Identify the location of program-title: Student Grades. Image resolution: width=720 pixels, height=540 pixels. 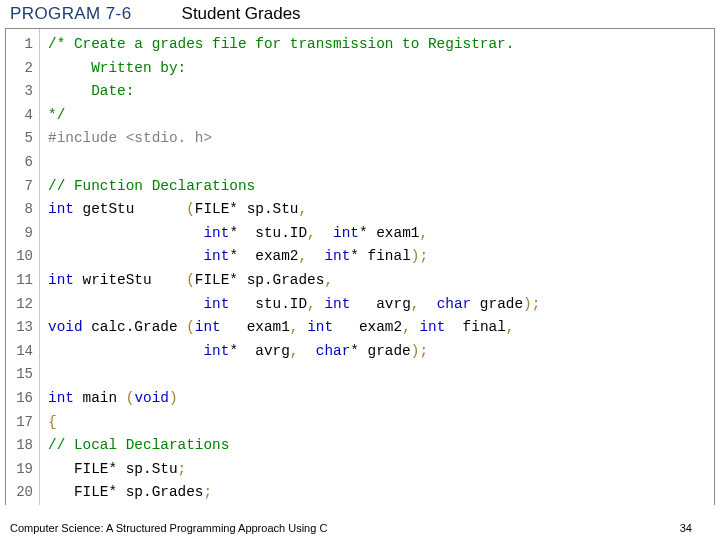
(242, 14).